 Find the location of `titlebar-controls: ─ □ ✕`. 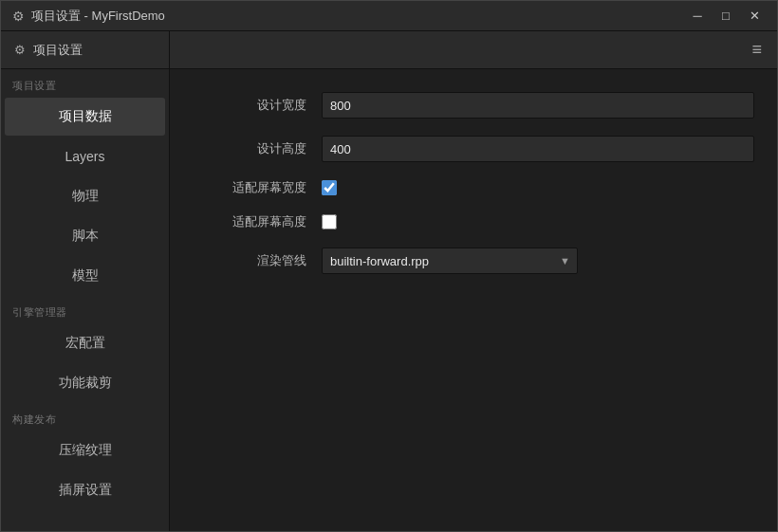

titlebar-controls: ─ □ ✕ is located at coordinates (726, 16).